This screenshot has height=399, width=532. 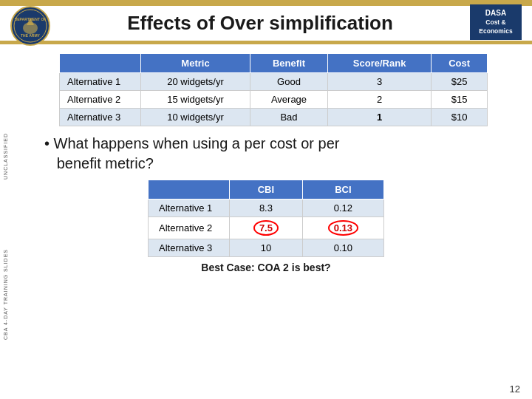 What do you see at coordinates (266, 3) in the screenshot?
I see `top-gold-bar` at bounding box center [266, 3].